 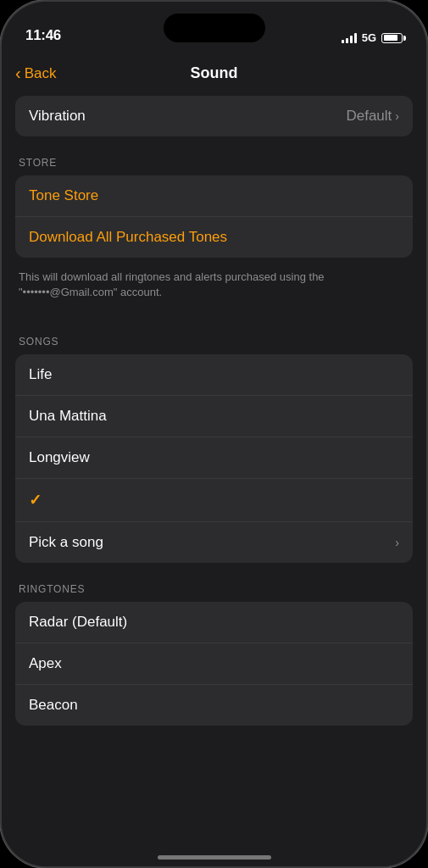 I want to click on song-longview-label: Longview, so click(x=59, y=458).